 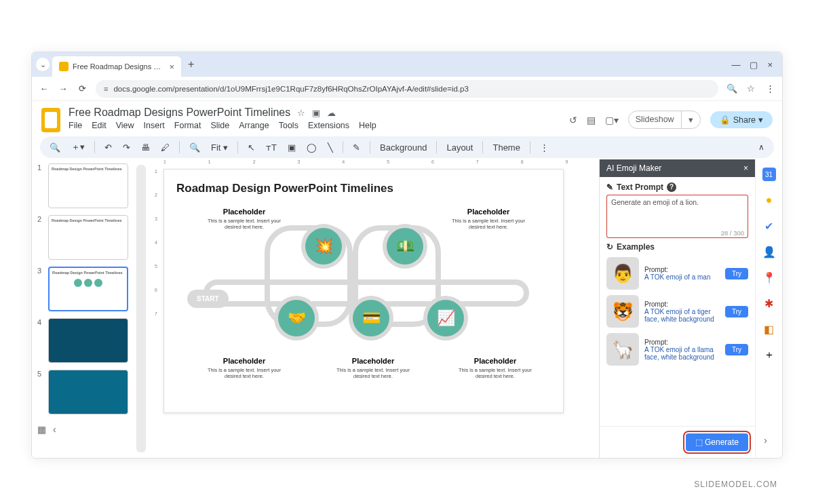 I want to click on tasks-icon: ✔, so click(x=769, y=226).